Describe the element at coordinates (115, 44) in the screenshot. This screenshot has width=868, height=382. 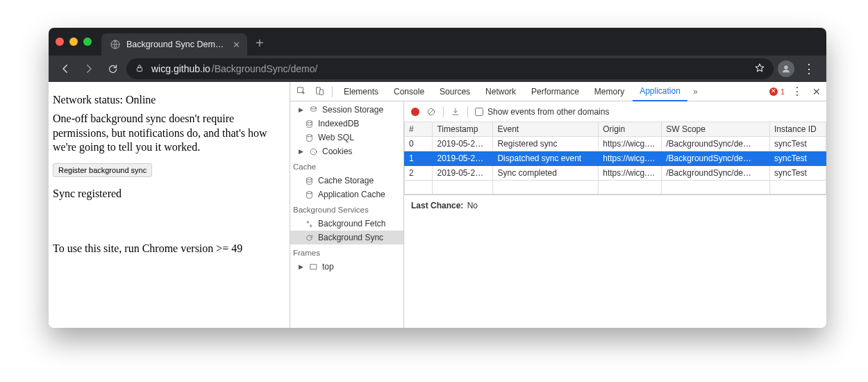
I see `globe-icon` at that location.